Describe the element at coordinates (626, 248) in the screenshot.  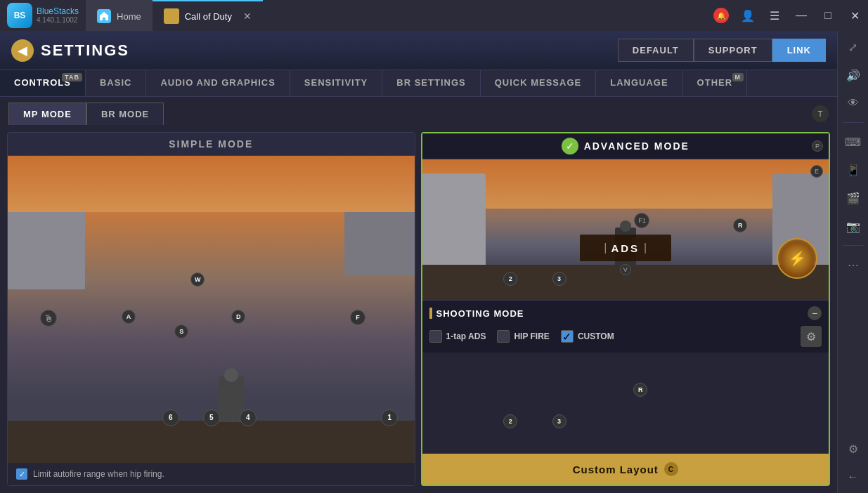
I see `ads-bar: | ADS |` at that location.